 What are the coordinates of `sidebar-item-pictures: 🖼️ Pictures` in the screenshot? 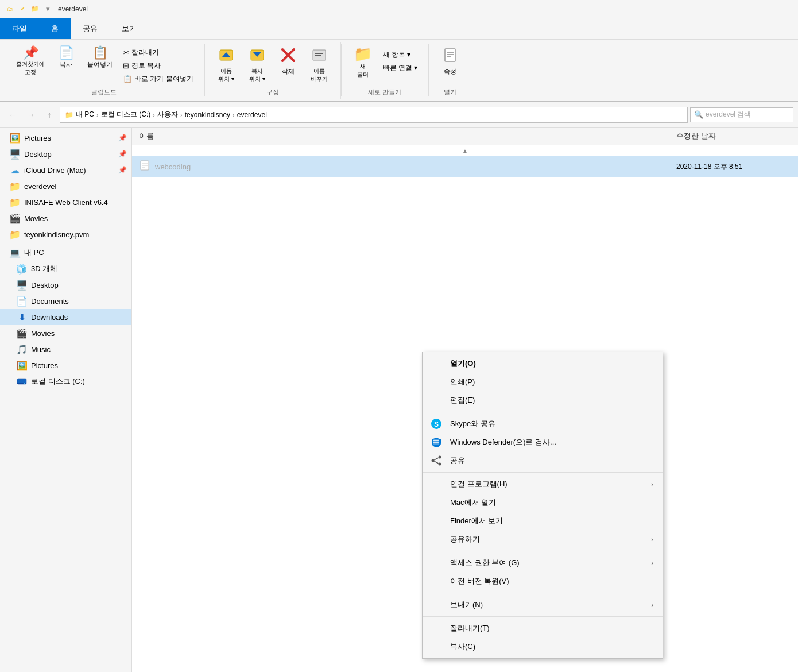 It's located at (65, 365).